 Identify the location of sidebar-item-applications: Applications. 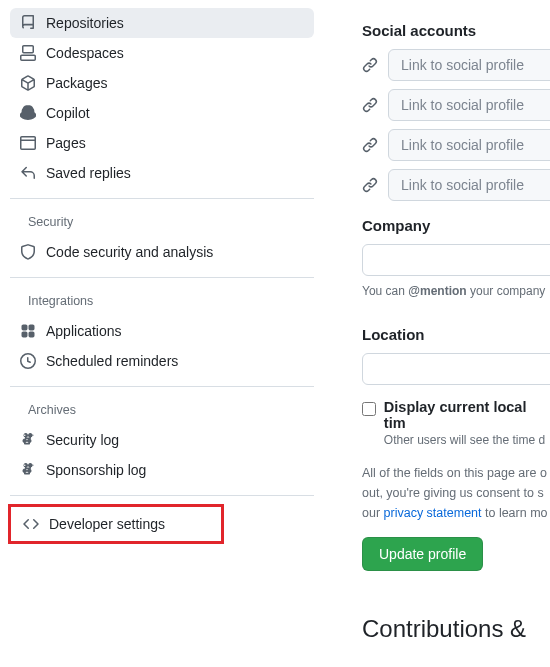
(162, 331).